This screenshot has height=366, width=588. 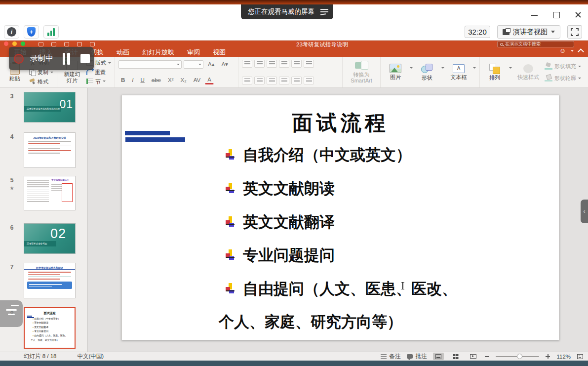 I want to click on justify-button, so click(x=284, y=81).